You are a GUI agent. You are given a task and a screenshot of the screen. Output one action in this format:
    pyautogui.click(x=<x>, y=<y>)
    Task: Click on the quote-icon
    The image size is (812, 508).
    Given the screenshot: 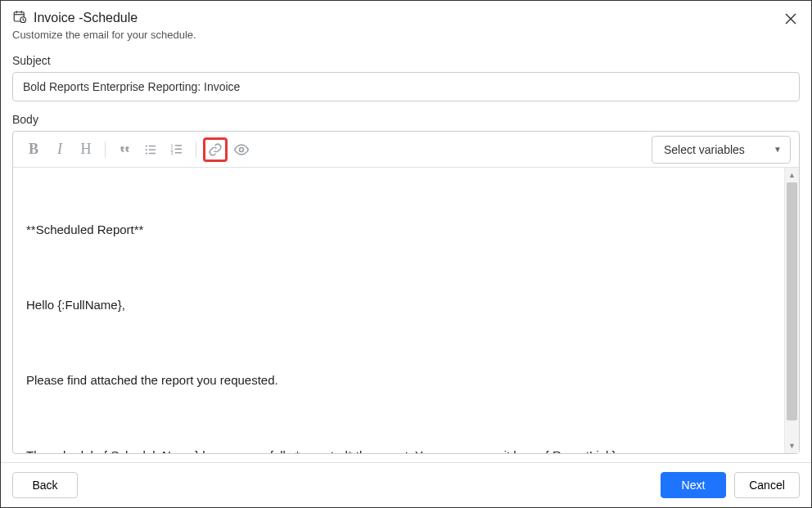 What is the action you would take?
    pyautogui.click(x=124, y=150)
    